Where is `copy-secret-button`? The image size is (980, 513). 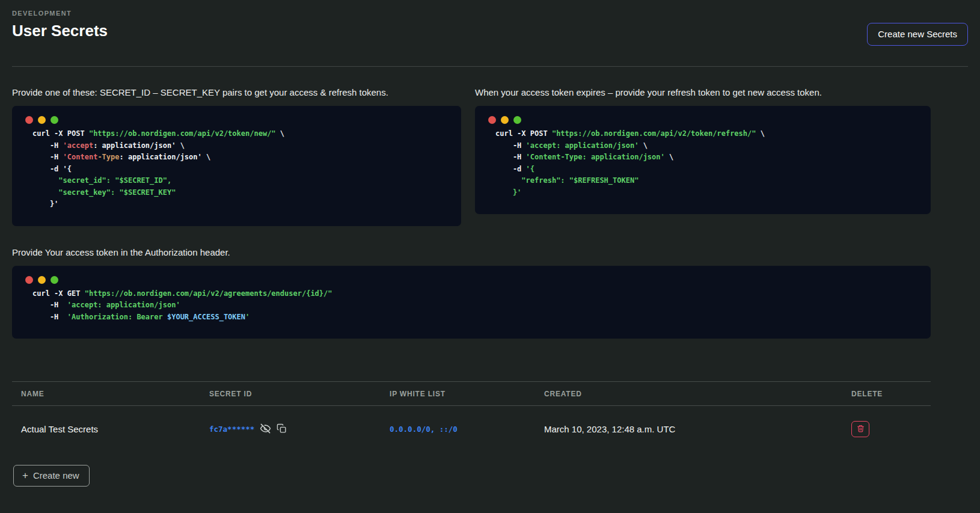 copy-secret-button is located at coordinates (281, 429).